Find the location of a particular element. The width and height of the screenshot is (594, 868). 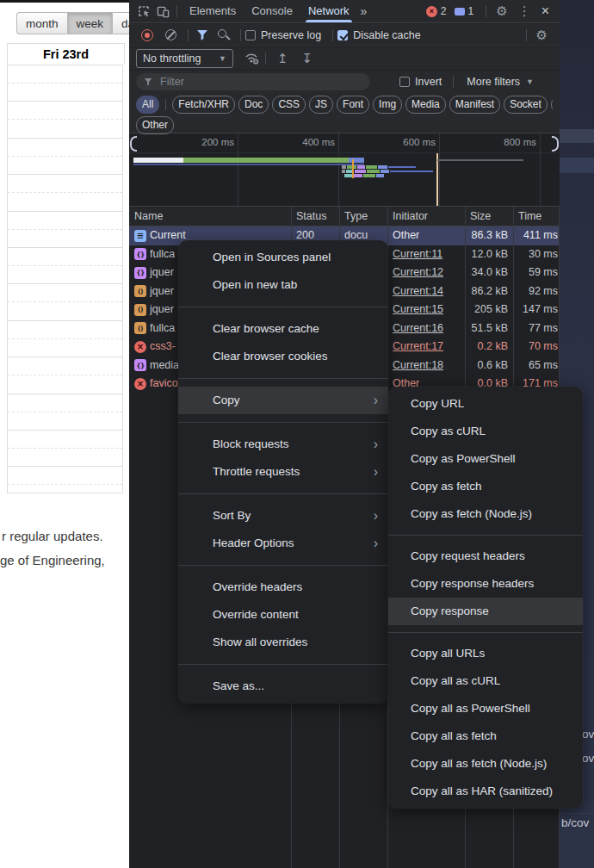

menu-item-copy-all-urls: Copy all URLs is located at coordinates (486, 654).